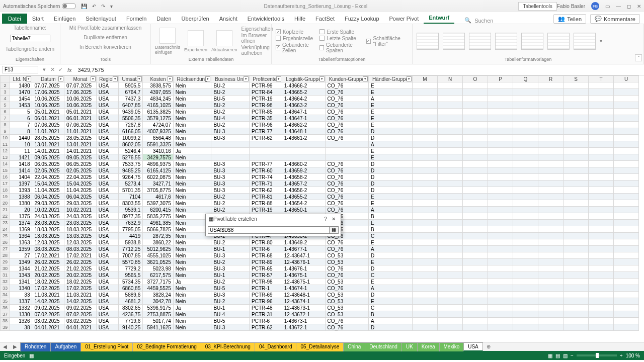 This screenshot has width=644, height=362. What do you see at coordinates (5, 249) in the screenshot?
I see `row-header: 27` at bounding box center [5, 249].